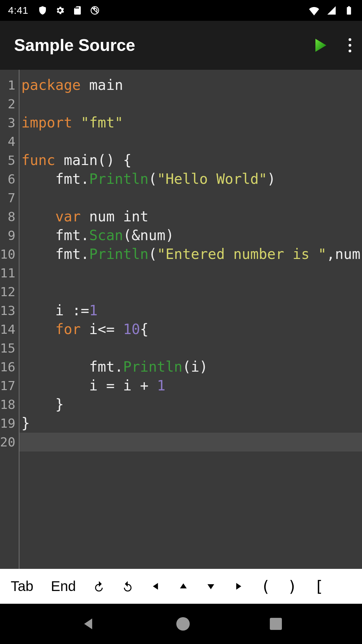  What do you see at coordinates (128, 586) in the screenshot?
I see `redo-key` at bounding box center [128, 586].